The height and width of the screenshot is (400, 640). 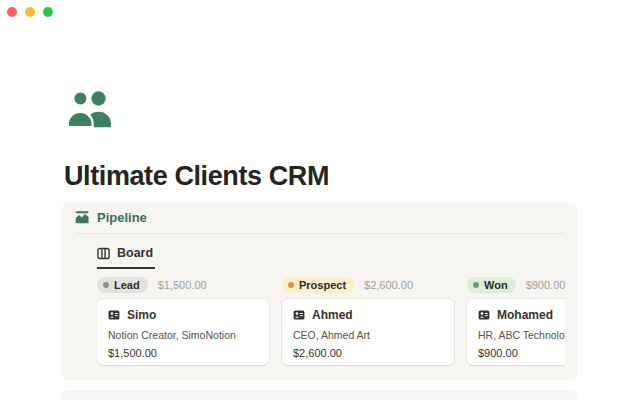 I want to click on column-header: Lead $1,500.00, so click(x=183, y=285).